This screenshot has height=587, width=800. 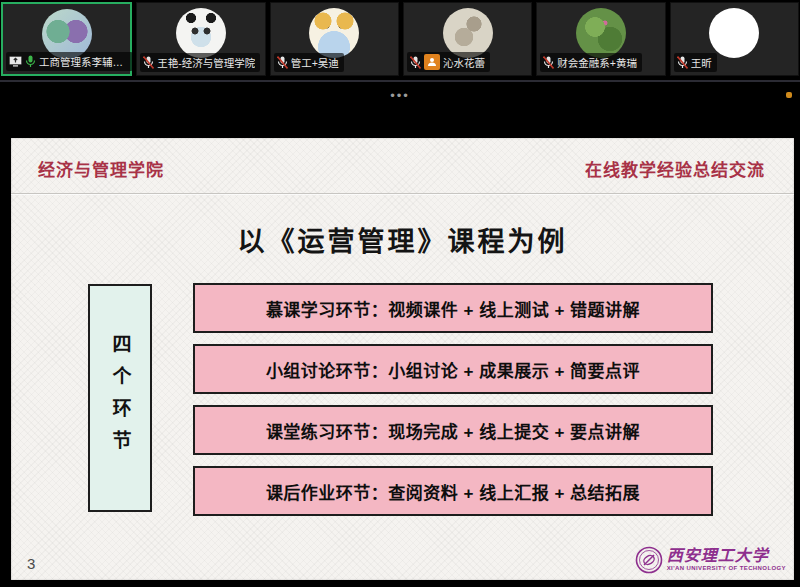 What do you see at coordinates (120, 398) in the screenshot?
I see `side-label: 四个环节` at bounding box center [120, 398].